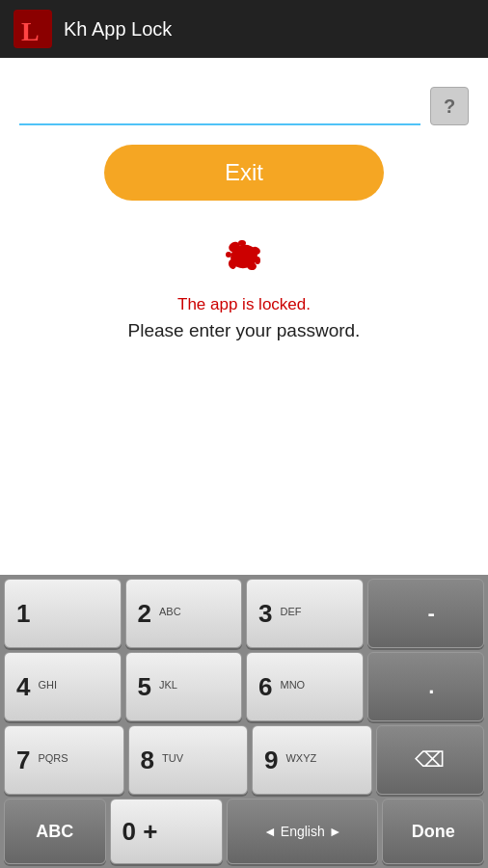  Describe the element at coordinates (31, 31) in the screenshot. I see `svg-text: L` at that location.